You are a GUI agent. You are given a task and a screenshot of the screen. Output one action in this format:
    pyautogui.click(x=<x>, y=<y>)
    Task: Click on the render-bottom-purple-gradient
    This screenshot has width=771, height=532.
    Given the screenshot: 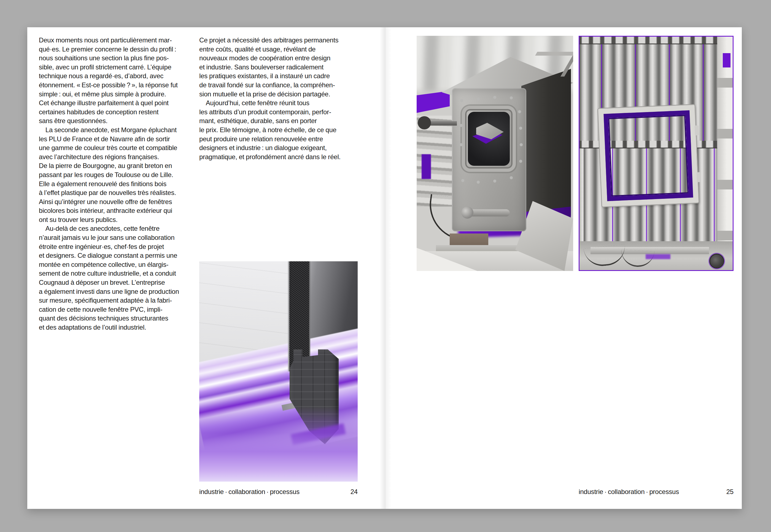 What is the action you would take?
    pyautogui.click(x=278, y=444)
    